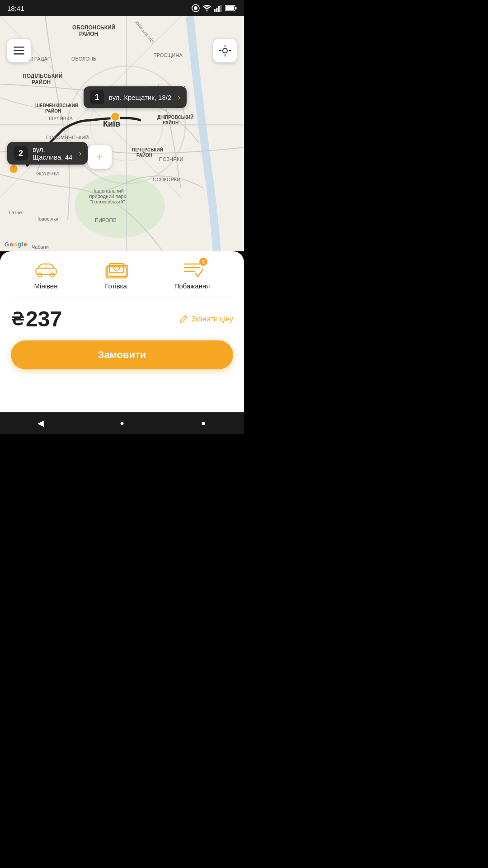 This screenshot has height=868, width=488. What do you see at coordinates (122, 423) in the screenshot?
I see `android-nav-bar: ◀ ● ■` at bounding box center [122, 423].